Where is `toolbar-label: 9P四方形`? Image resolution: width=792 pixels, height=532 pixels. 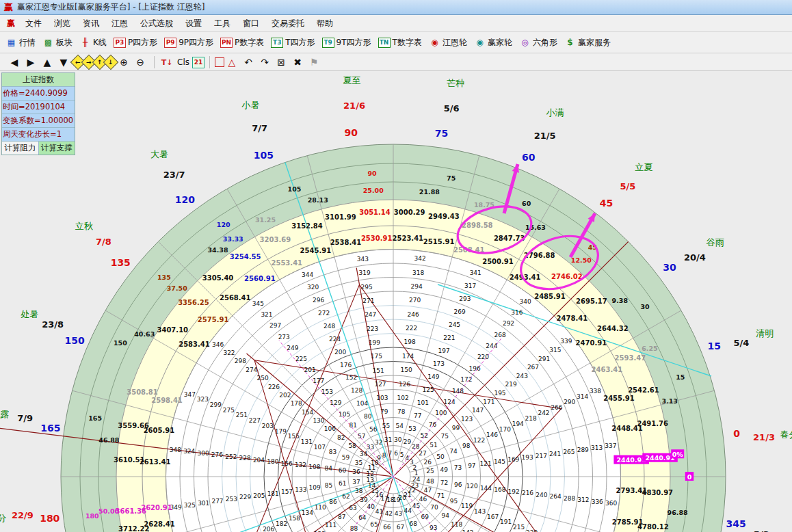
toolbar-label: 9P四方形 is located at coordinates (196, 42).